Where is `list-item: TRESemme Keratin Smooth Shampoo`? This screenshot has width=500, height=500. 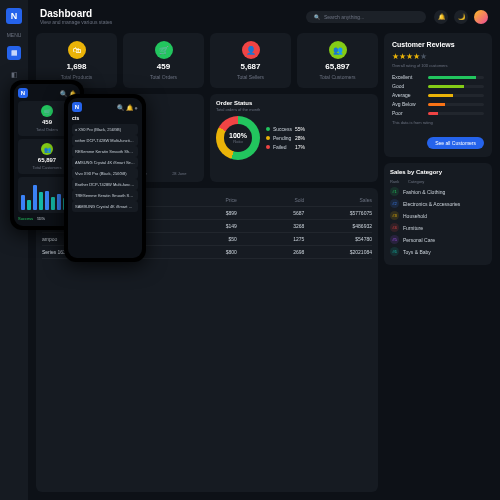
list-item: TRESemme Keratin Smooth Shampoo is located at coordinates (105, 196).